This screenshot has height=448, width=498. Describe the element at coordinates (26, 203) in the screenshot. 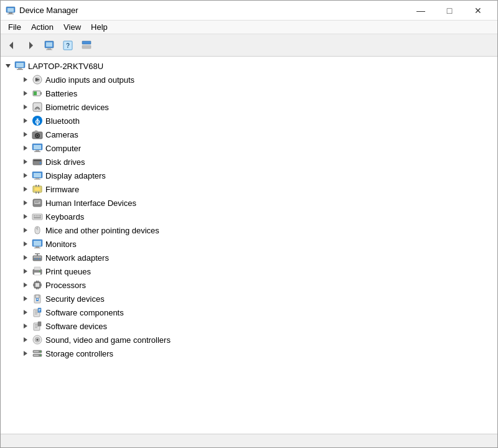

I see `hid-expand-icon` at that location.